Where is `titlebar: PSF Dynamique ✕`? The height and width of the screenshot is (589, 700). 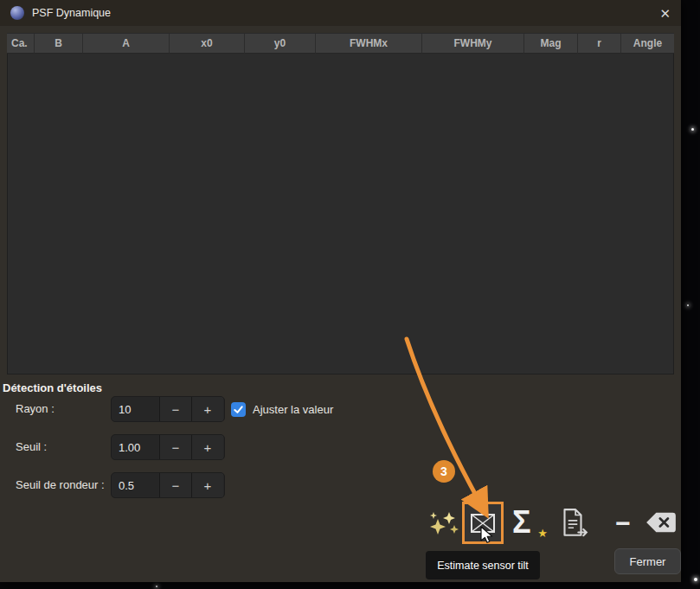 titlebar: PSF Dynamique ✕ is located at coordinates (341, 13).